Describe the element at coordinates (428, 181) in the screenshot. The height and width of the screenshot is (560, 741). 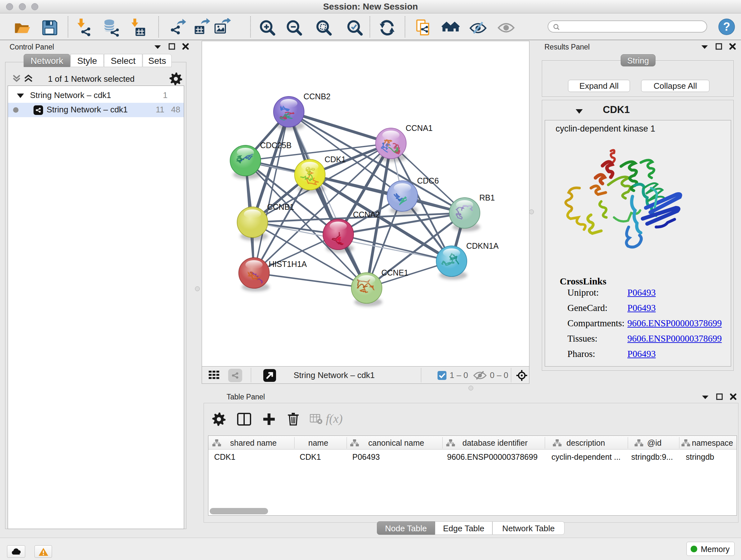
I see `svg-text: CDC6` at that location.